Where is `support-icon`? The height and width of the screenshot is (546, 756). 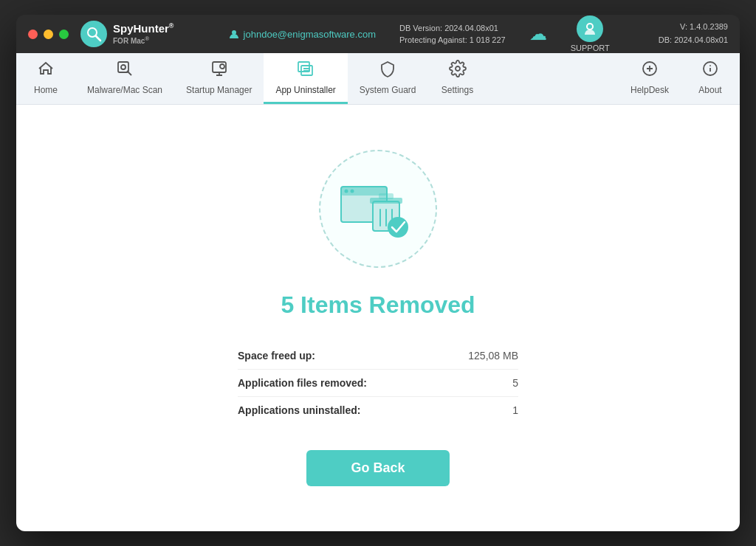 support-icon is located at coordinates (590, 29).